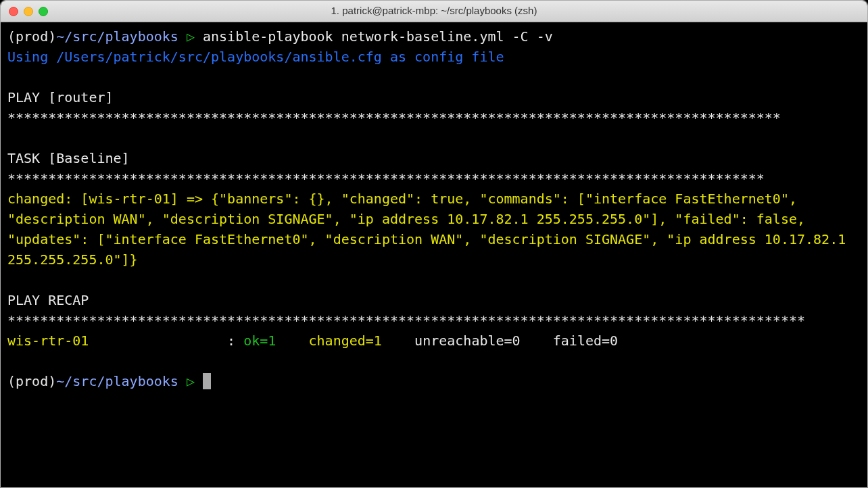 The height and width of the screenshot is (488, 868). Describe the element at coordinates (354, 341) in the screenshot. I see `recap-changed: changed=1` at that location.